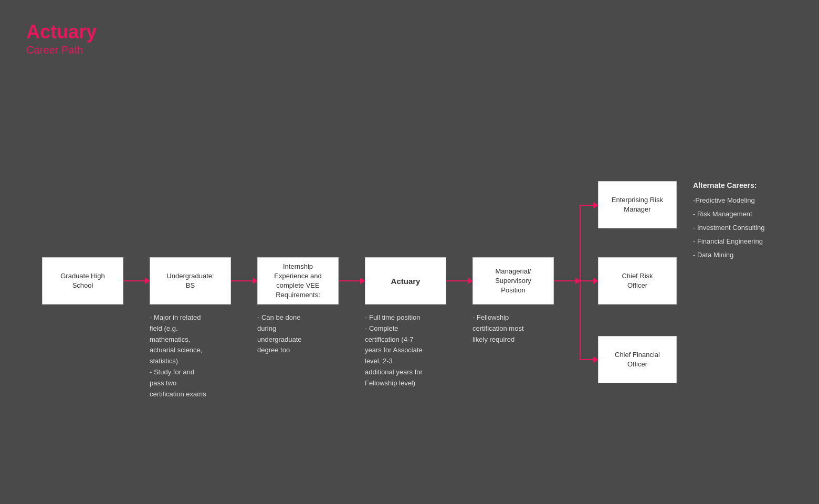 This screenshot has width=819, height=504. Describe the element at coordinates (61, 50) in the screenshot. I see `page-subtitle: Career Path` at that location.